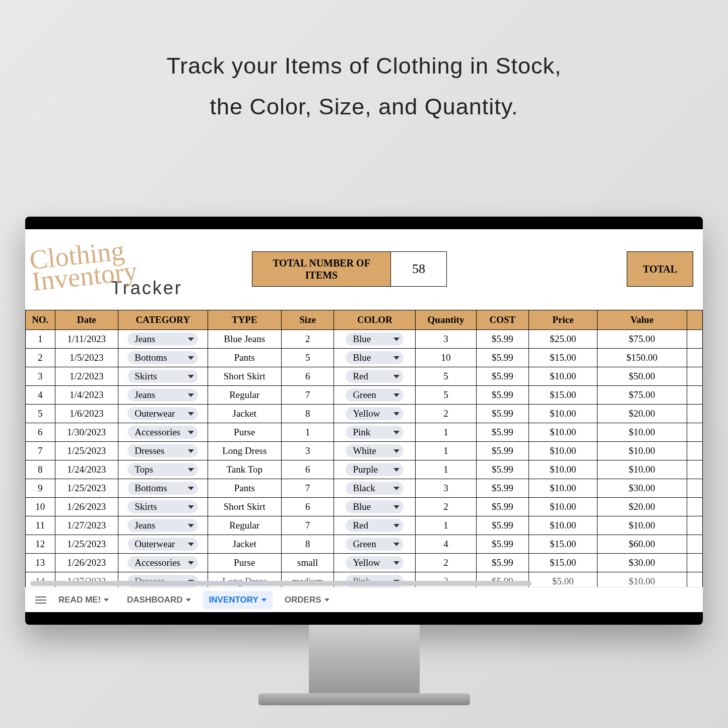  What do you see at coordinates (163, 451) in the screenshot?
I see `category-dropdown: Dresses` at bounding box center [163, 451].